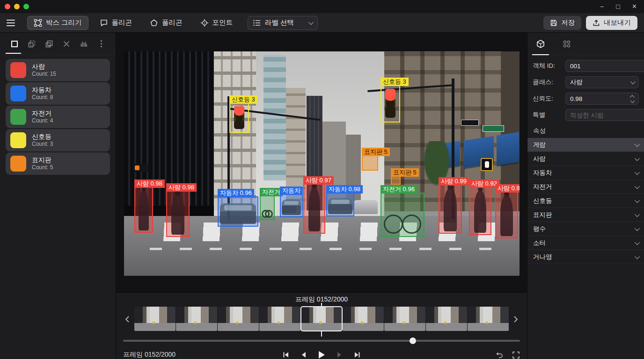 This screenshot has width=644, height=359. I want to click on bounding-box-사람-5: 사람 0.98, so click(178, 214).